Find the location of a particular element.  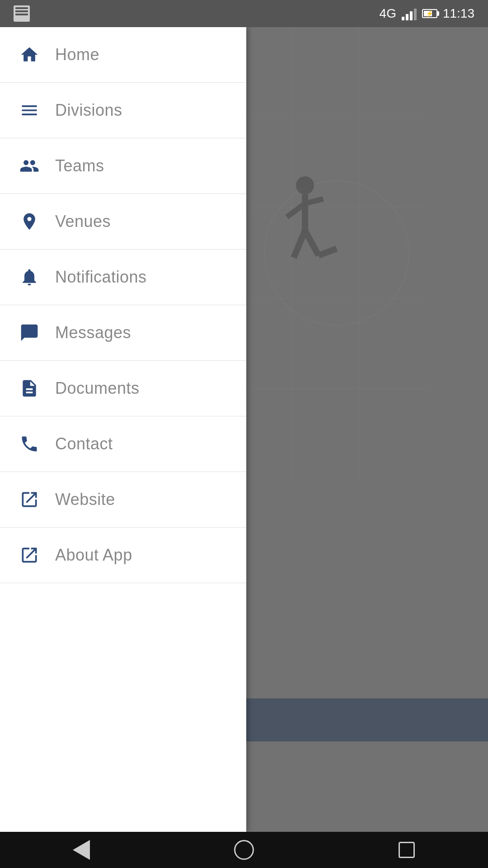

sidebar-label-messages: Messages is located at coordinates (93, 333).